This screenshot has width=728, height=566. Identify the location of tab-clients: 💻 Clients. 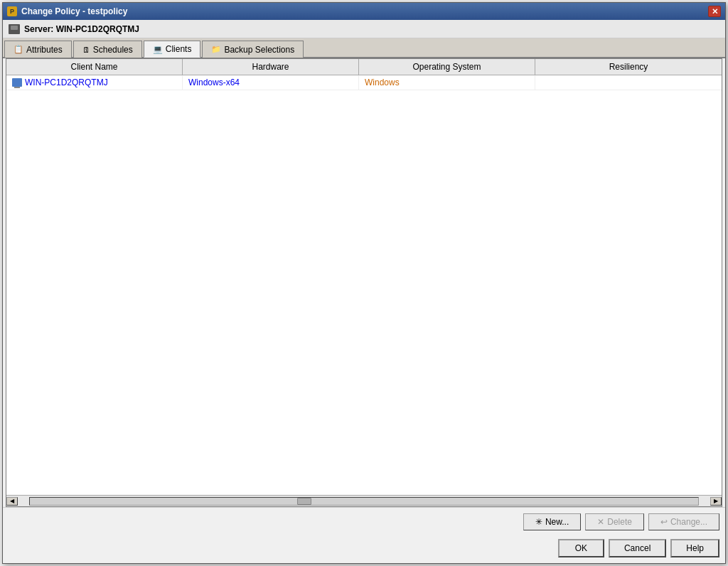
(172, 49).